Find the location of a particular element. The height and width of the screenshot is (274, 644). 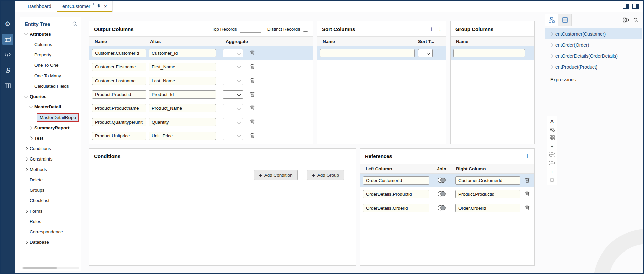

tree-item: Groups is located at coordinates (50, 190).